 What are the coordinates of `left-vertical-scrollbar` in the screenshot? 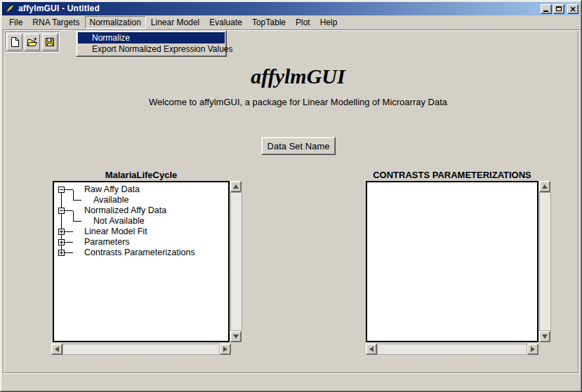 It's located at (236, 262).